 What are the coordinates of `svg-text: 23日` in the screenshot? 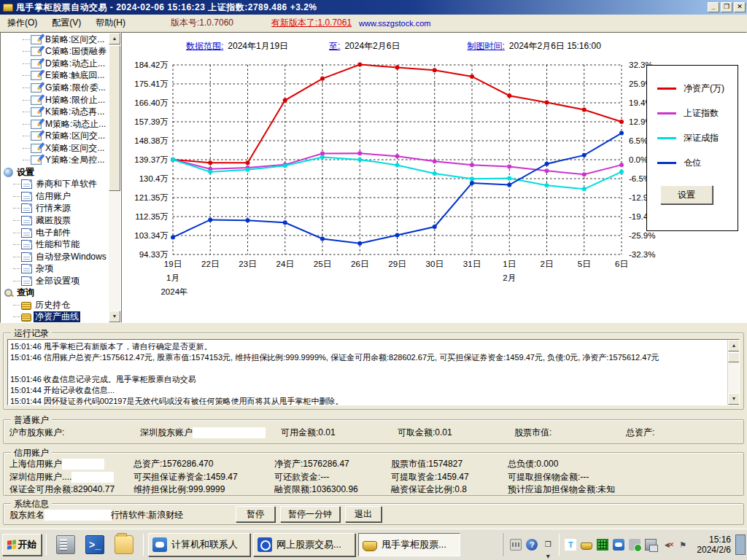 It's located at (247, 264).